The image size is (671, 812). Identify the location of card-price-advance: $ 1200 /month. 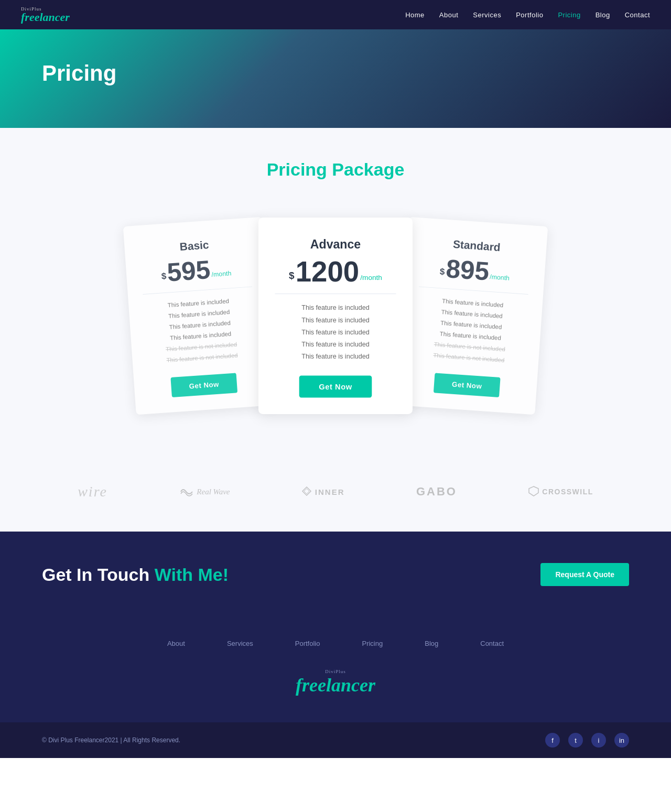
(336, 272).